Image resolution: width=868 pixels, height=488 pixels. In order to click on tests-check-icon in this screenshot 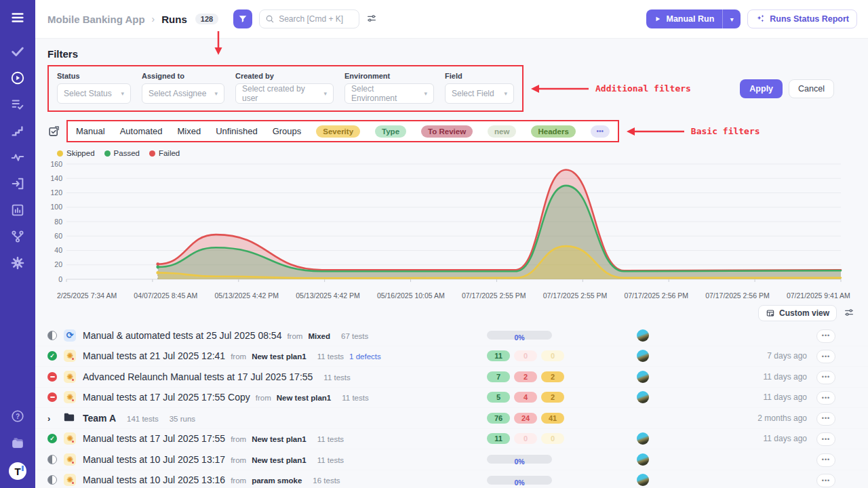, I will do `click(18, 52)`.